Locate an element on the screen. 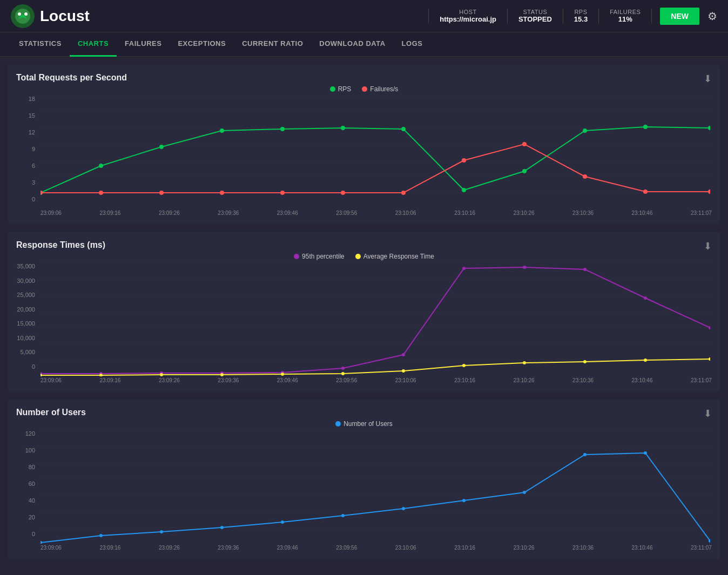  users-legend-users: Number of Users is located at coordinates (364, 424).